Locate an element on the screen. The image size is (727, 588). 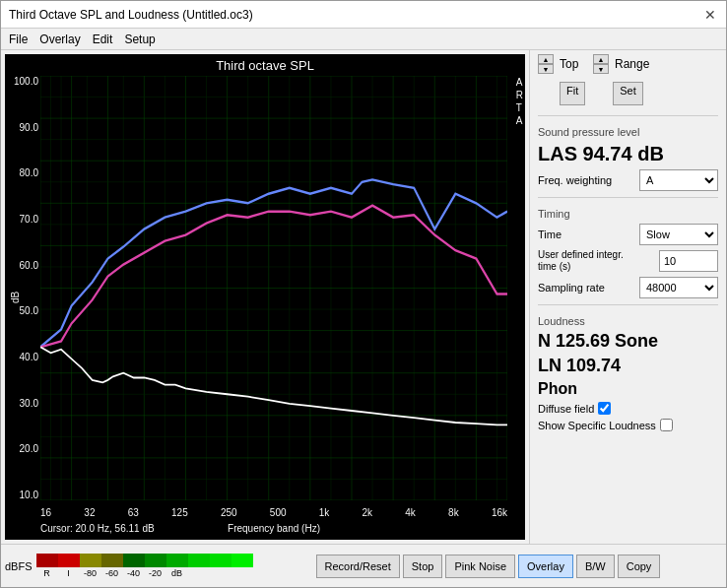
range-up-button: ▲ is located at coordinates (601, 59).